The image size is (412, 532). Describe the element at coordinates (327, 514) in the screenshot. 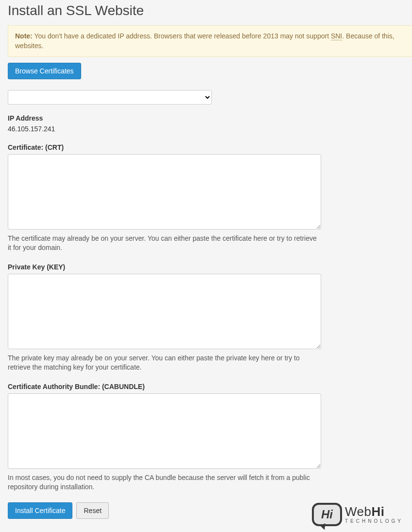

I see `logo-hi-text: Hi` at that location.